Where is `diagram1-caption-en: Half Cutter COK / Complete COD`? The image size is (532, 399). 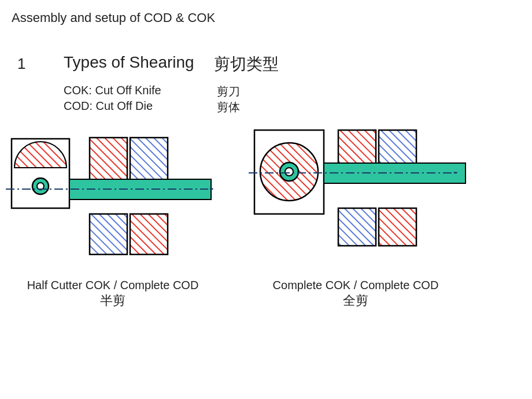 diagram1-caption-en: Half Cutter COK / Complete COD is located at coordinates (113, 286).